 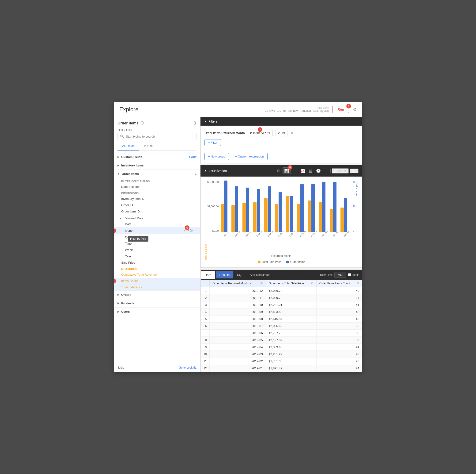 I want to click on filters-title: Filters, so click(x=213, y=121).